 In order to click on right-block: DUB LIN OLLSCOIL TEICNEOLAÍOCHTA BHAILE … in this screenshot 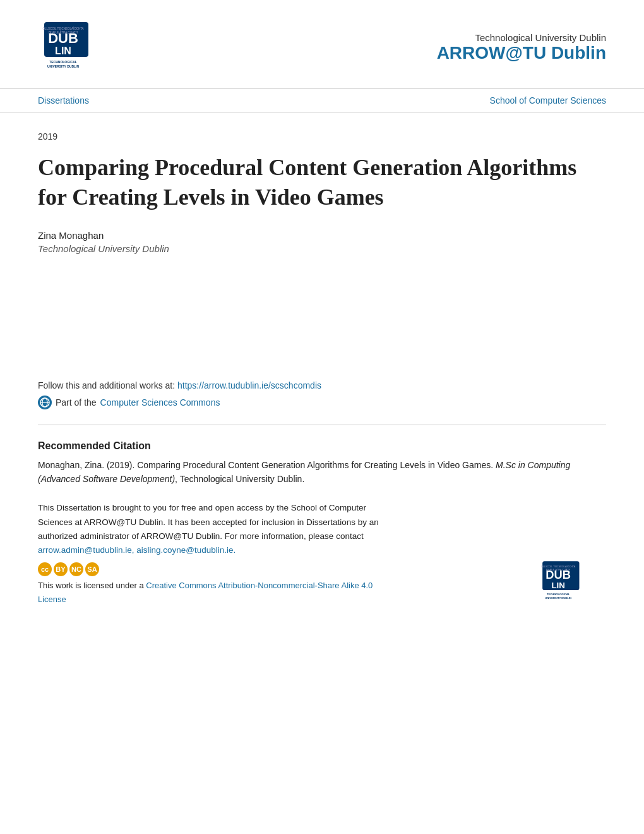, I will do `click(571, 583)`.